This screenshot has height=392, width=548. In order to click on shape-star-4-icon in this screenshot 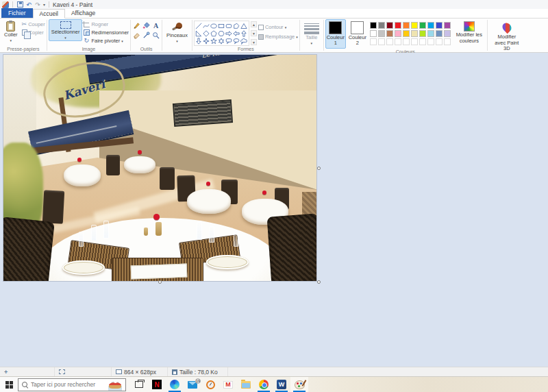, I will do `click(207, 41)`.